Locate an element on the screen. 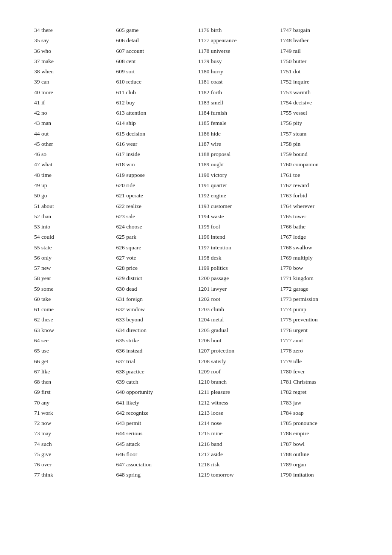 The width and height of the screenshot is (392, 555). list-item: 1785 pronounce is located at coordinates (320, 423).